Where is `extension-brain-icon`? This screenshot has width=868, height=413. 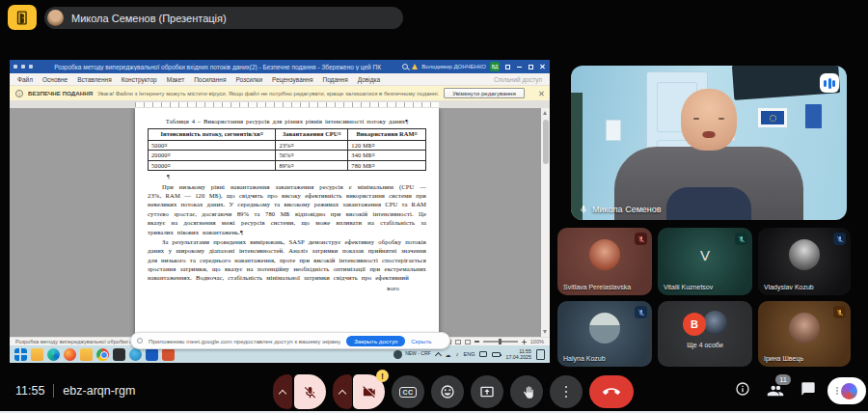 extension-brain-icon is located at coordinates (849, 392).